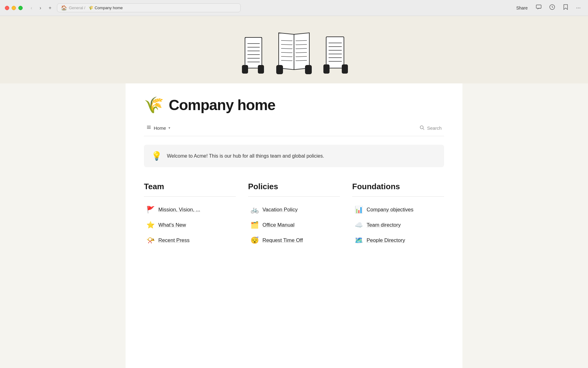 The height and width of the screenshot is (368, 588). Describe the element at coordinates (190, 186) in the screenshot. I see `column-title-team: Team` at that location.